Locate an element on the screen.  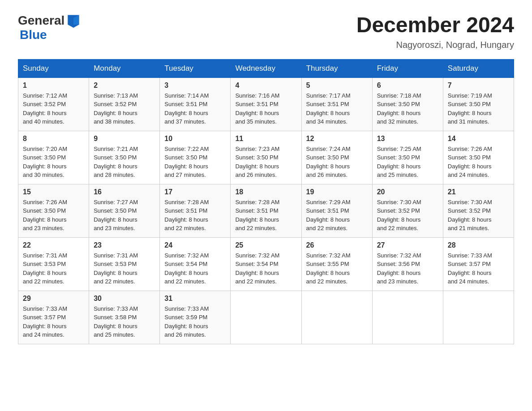
day-number: 5 is located at coordinates (337, 86).